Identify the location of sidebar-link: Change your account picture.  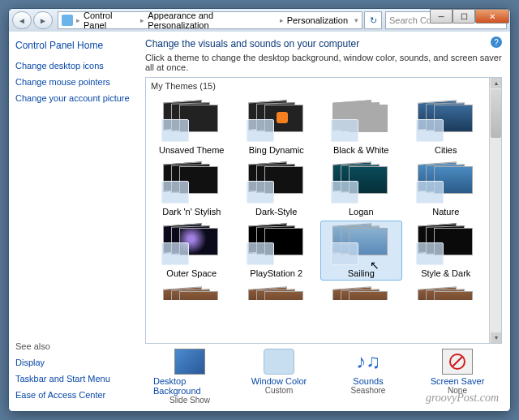
(74, 98).